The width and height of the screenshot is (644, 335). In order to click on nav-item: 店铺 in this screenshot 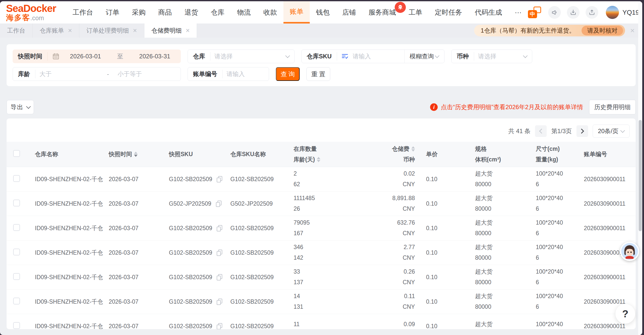, I will do `click(349, 12)`.